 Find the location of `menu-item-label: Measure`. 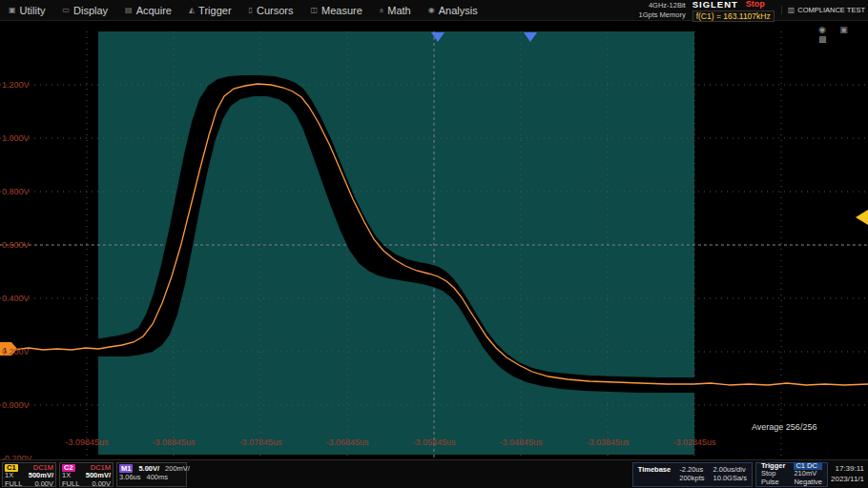

menu-item-label: Measure is located at coordinates (341, 10).